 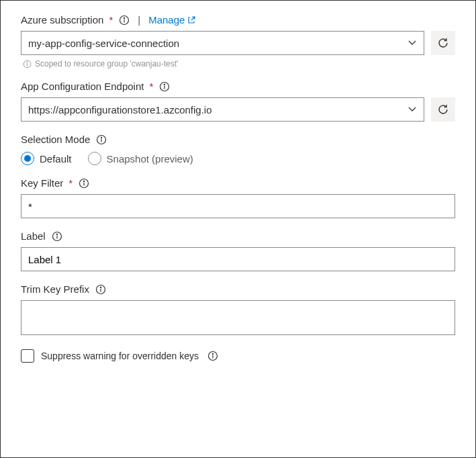 I want to click on label-row: Key Filter *, so click(x=238, y=183).